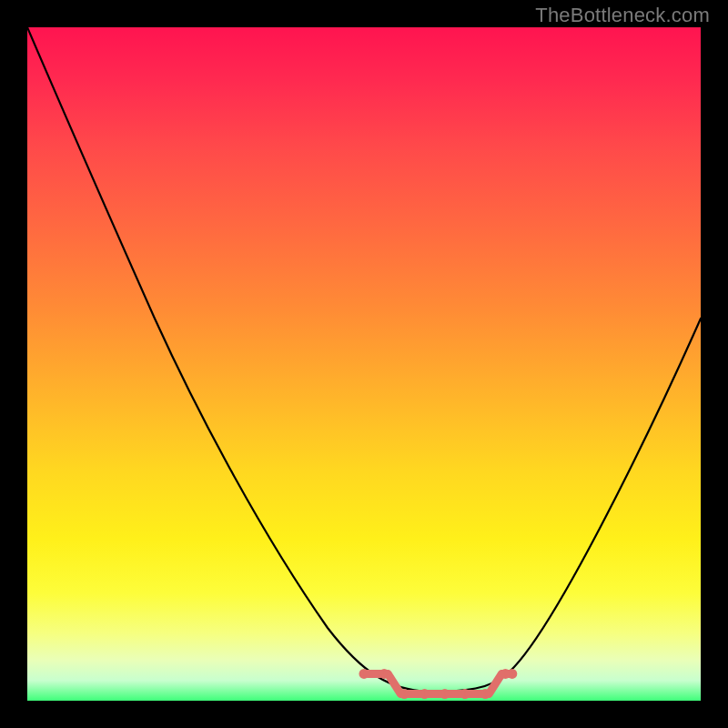 The width and height of the screenshot is (728, 728). Describe the element at coordinates (622, 15) in the screenshot. I see `watermark-text: TheBottleneck.com` at that location.